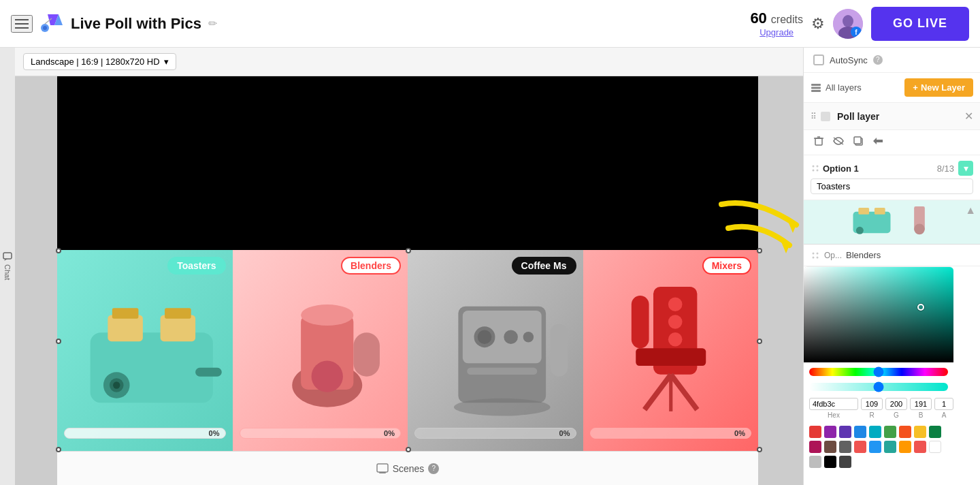  I want to click on option1-label-input, so click(892, 187).